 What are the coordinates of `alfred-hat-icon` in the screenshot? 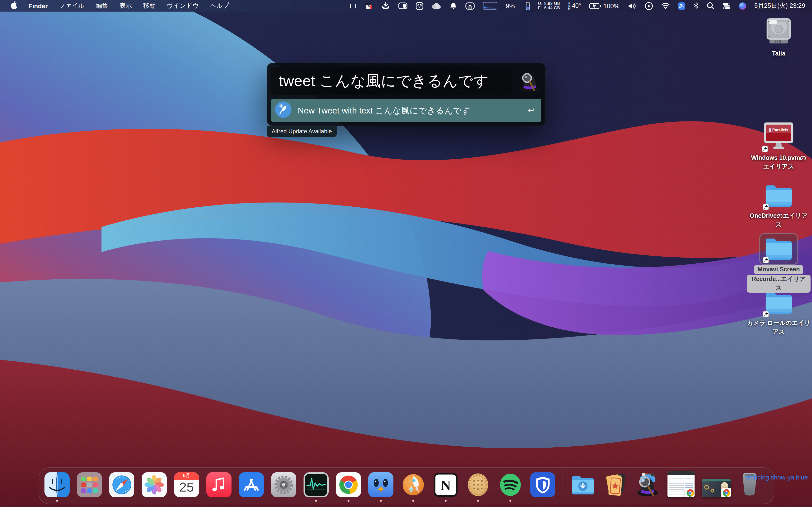 It's located at (529, 81).